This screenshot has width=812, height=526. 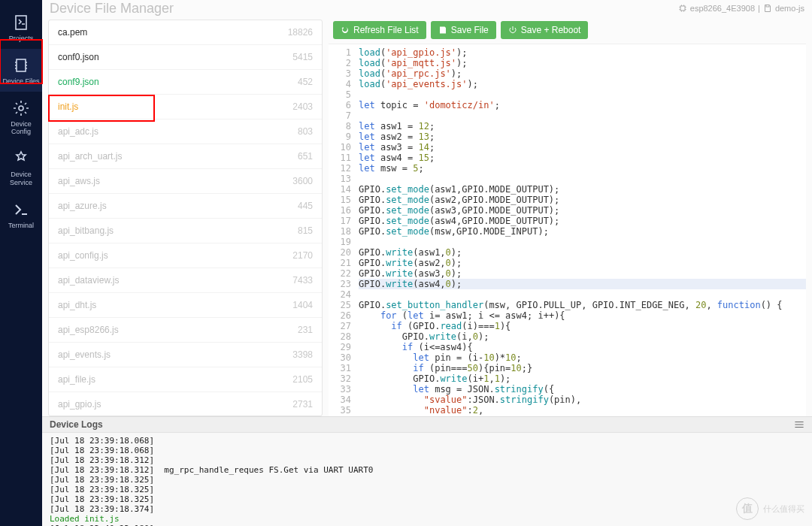 What do you see at coordinates (364, 9) in the screenshot?
I see `page-title: Device File Manager` at bounding box center [364, 9].